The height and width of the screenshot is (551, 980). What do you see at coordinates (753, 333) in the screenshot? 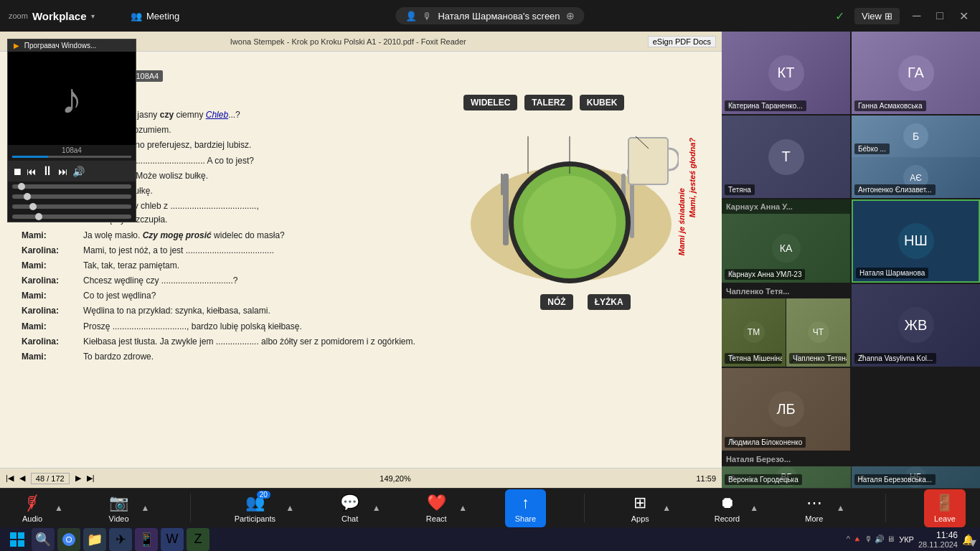
I see `participant-tile-mishenna: ТМ 🎤 Тетяна Мішеніна` at bounding box center [753, 333].